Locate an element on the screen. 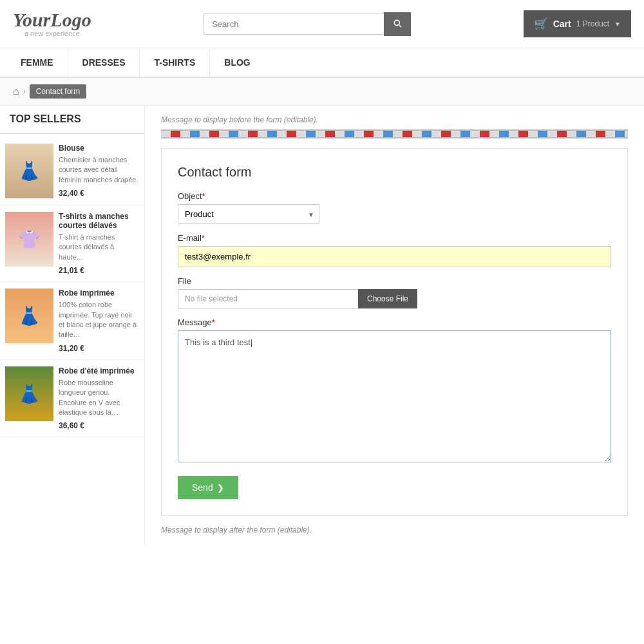 This screenshot has width=644, height=644. product-name: Blouse is located at coordinates (99, 148).